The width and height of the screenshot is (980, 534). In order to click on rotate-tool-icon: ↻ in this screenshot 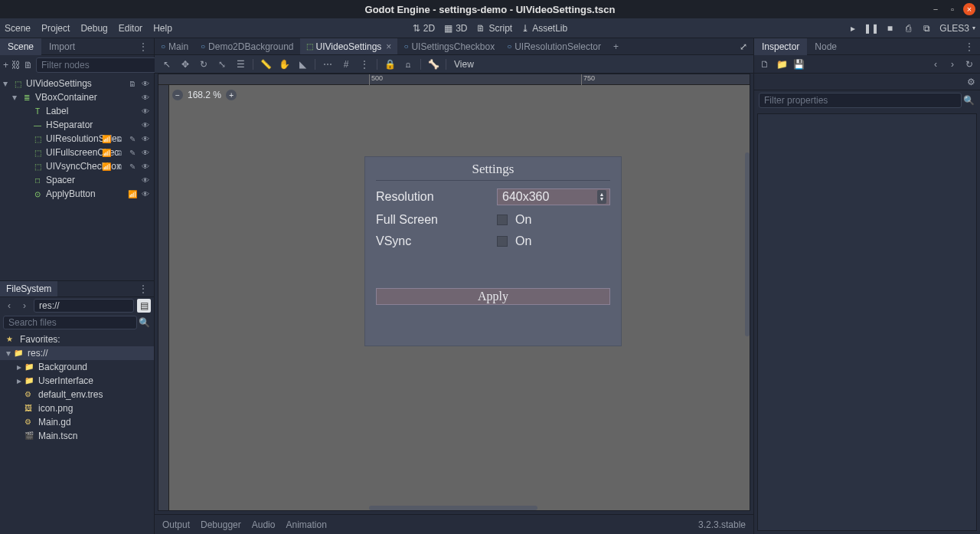, I will do `click(204, 64)`.